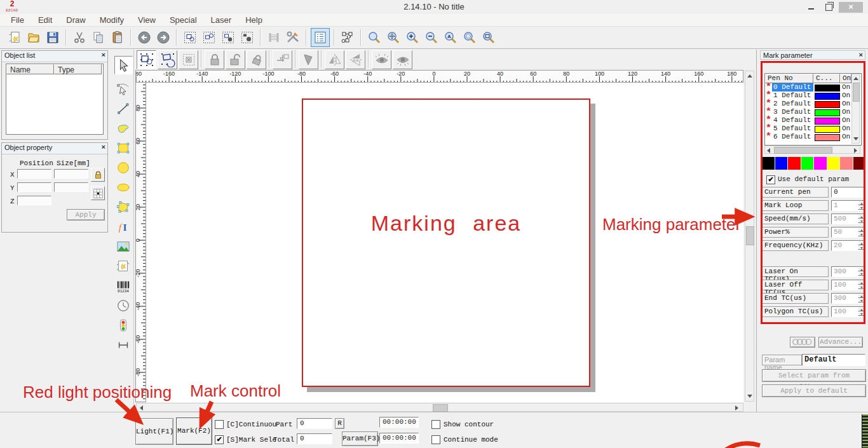  What do you see at coordinates (808, 121) in the screenshot?
I see `pen-row: *4 DefaultOn` at bounding box center [808, 121].